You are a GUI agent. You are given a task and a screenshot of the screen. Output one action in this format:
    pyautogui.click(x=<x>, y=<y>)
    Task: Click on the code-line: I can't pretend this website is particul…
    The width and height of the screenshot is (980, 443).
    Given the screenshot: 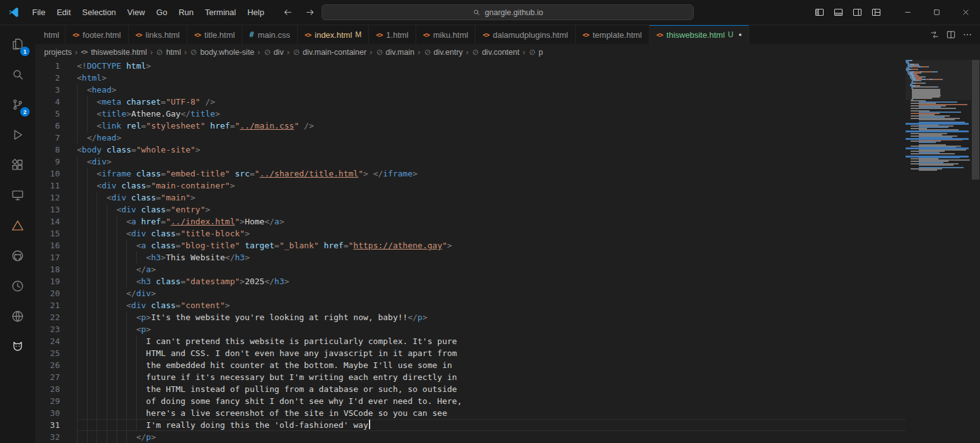 What is the action you would take?
    pyautogui.click(x=491, y=342)
    